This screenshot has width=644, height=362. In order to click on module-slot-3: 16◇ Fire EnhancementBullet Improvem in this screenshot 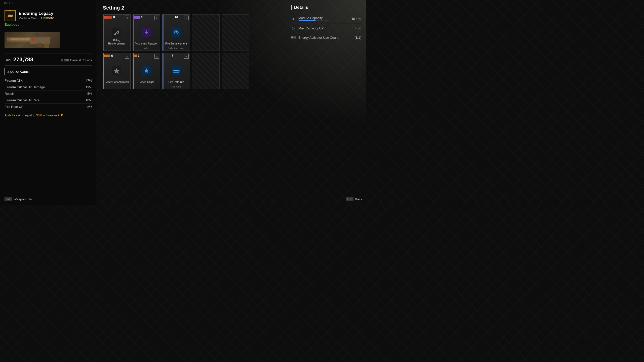, I will do `click(176, 33)`.